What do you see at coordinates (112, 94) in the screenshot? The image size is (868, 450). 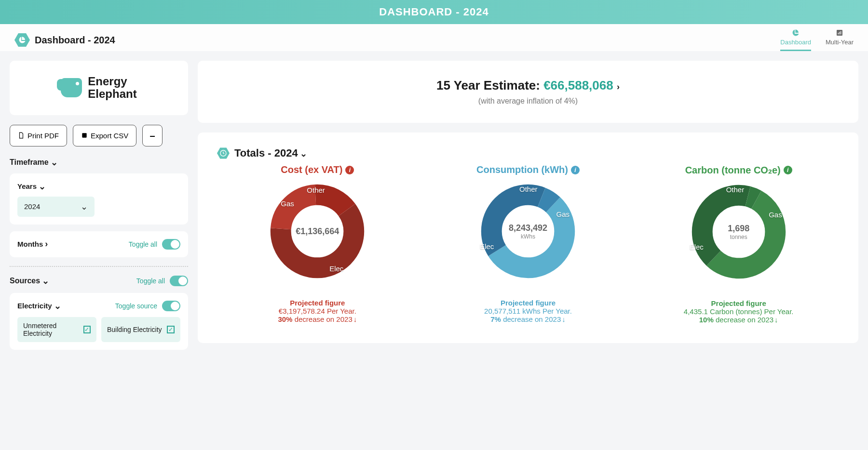 I see `logo-line2: Elephant` at bounding box center [112, 94].